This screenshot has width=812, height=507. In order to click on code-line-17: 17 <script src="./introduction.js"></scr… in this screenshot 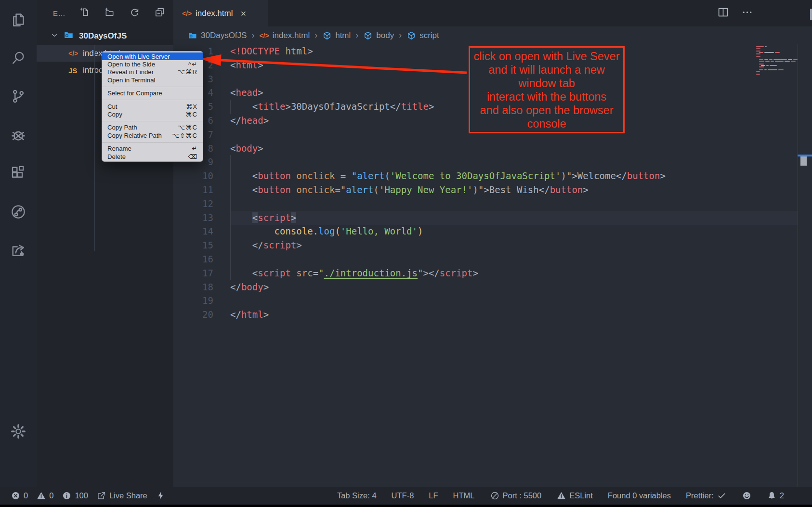, I will do `click(493, 273)`.